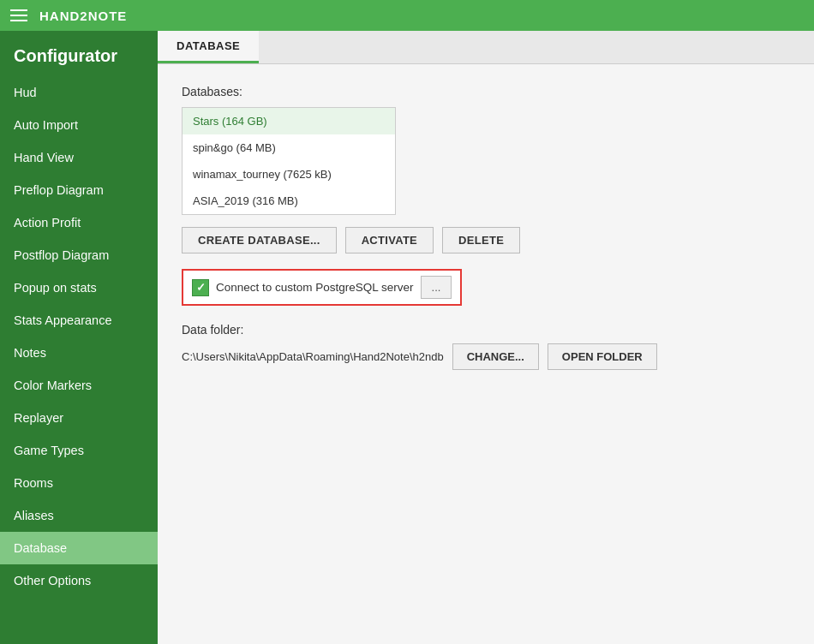  What do you see at coordinates (79, 450) in the screenshot?
I see `sidebar-item-game-types: Game Types` at bounding box center [79, 450].